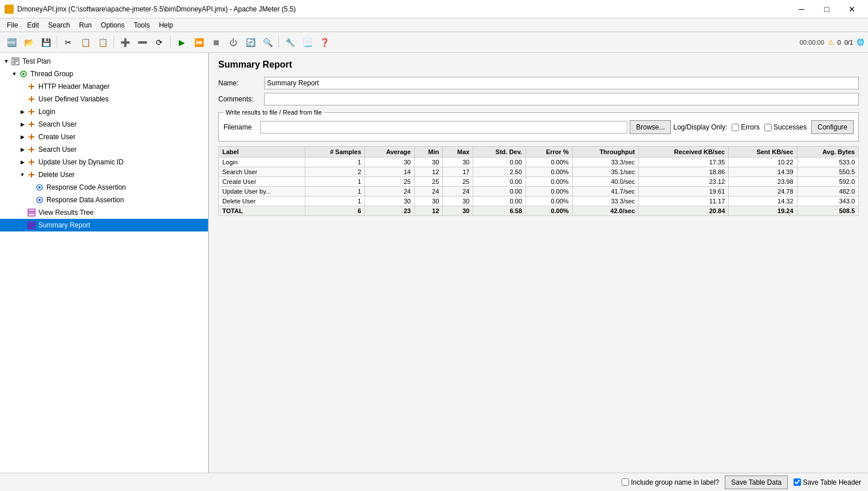 The width and height of the screenshot is (868, 491). I want to click on table-cell: 1, so click(335, 202).